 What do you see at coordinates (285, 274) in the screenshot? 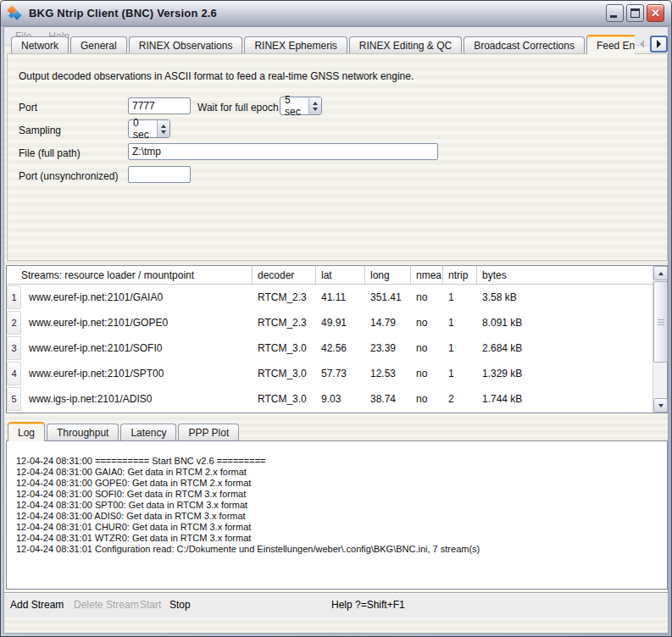
I see `header-decoder: decoder` at bounding box center [285, 274].